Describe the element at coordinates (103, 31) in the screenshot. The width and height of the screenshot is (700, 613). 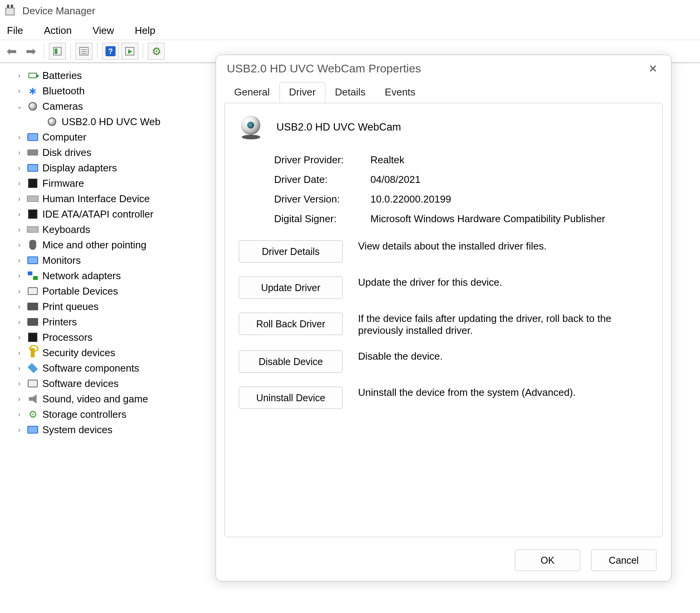
I see `menu-view: View` at that location.